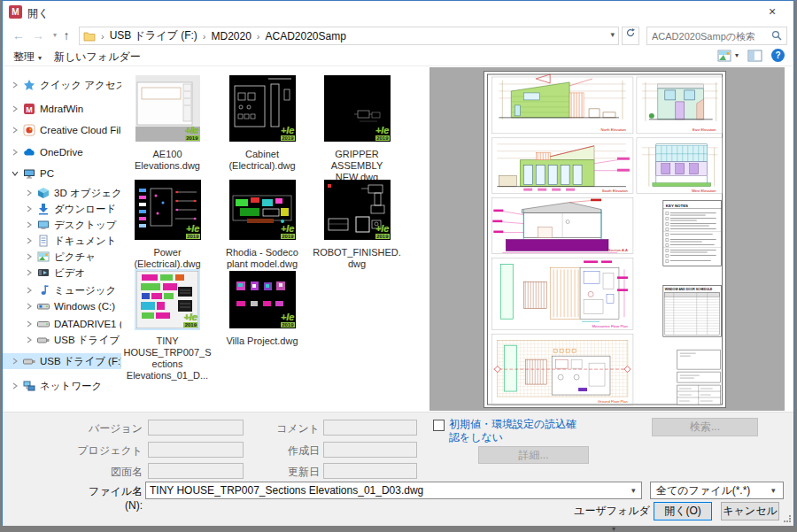  I want to click on address-dropdown-icon: ▾, so click(613, 35).